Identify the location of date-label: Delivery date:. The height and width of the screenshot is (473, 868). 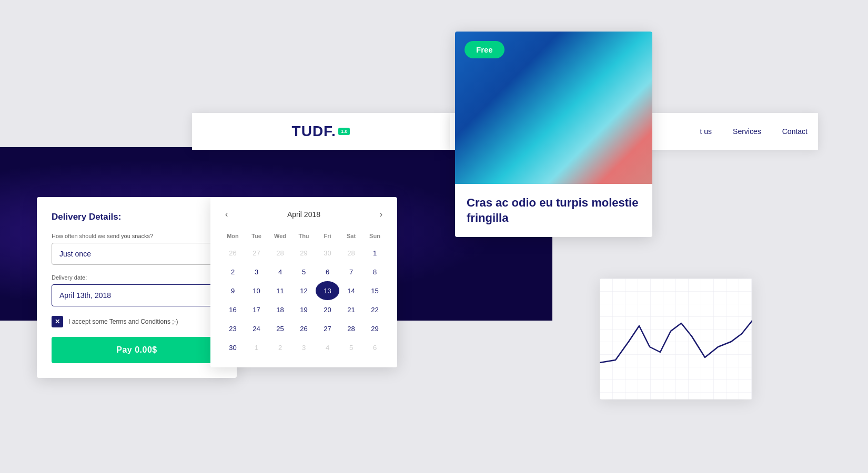
(137, 277).